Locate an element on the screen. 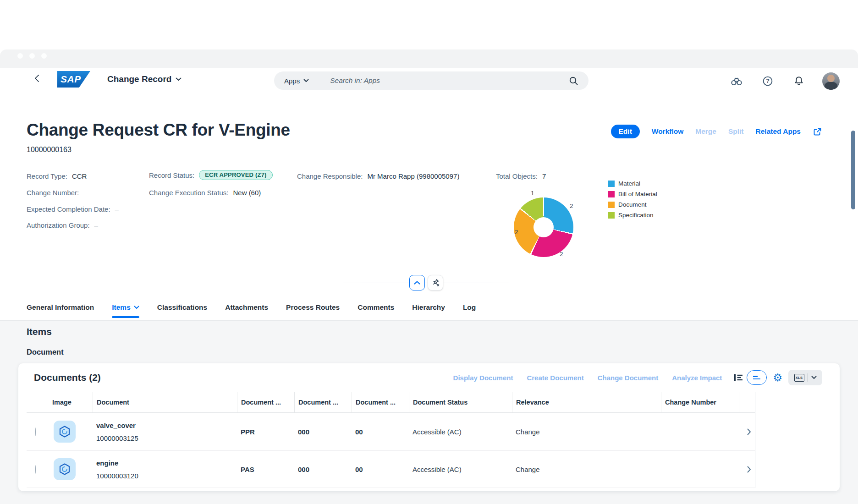 The image size is (858, 504). table-row: valve_cover 10000003125 PPR 000 00 Acces… is located at coordinates (390, 432).